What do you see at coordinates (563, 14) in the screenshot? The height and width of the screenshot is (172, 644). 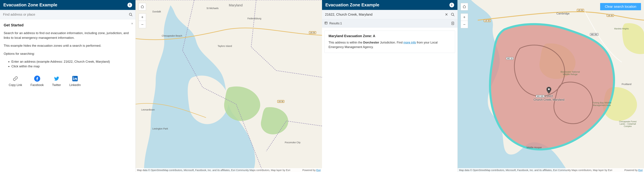 I see `map-label: Cambridge` at bounding box center [563, 14].